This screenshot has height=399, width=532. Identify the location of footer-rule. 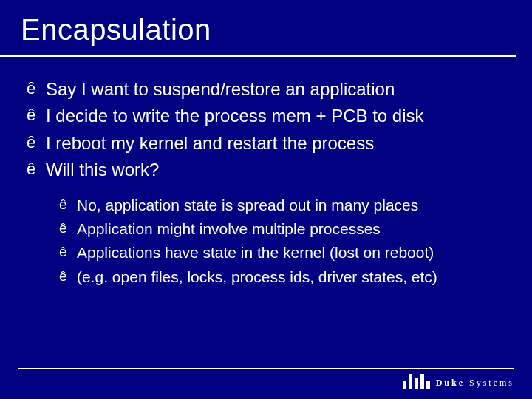
(266, 369).